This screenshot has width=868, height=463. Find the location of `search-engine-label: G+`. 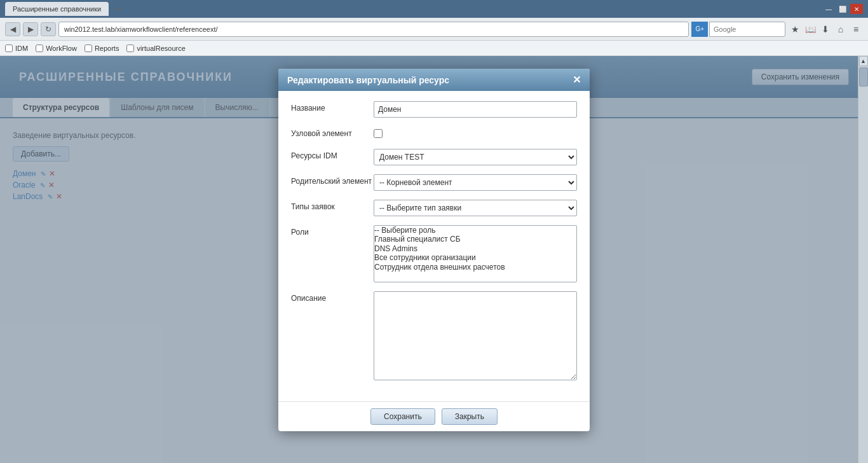

search-engine-label: G+ is located at coordinates (700, 29).